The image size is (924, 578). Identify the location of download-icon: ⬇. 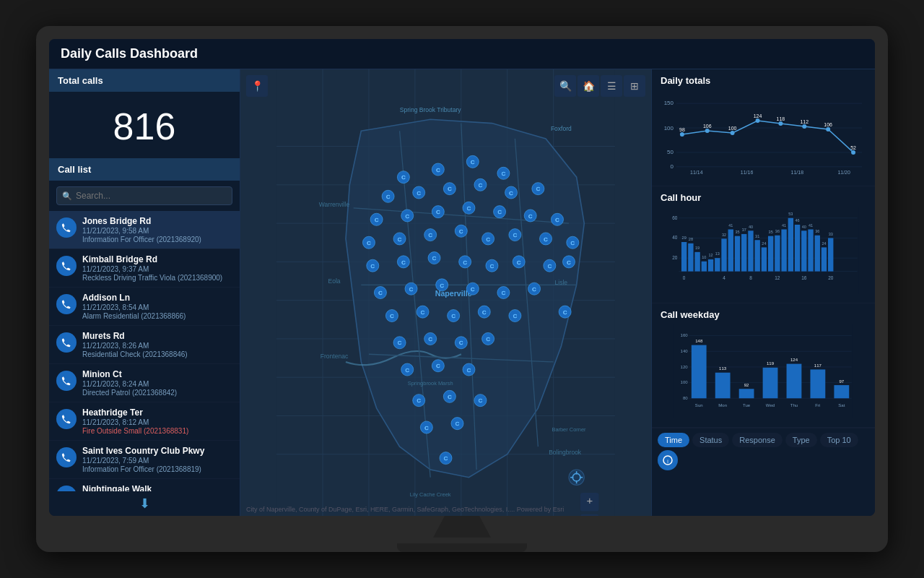
(144, 504).